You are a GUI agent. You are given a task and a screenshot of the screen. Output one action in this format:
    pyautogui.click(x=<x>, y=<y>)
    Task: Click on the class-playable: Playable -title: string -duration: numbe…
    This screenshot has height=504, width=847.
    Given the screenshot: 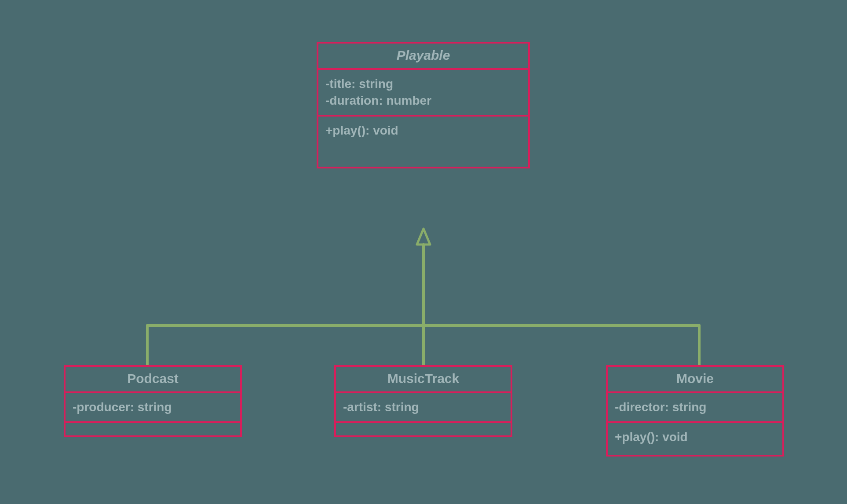 What is the action you would take?
    pyautogui.click(x=423, y=105)
    